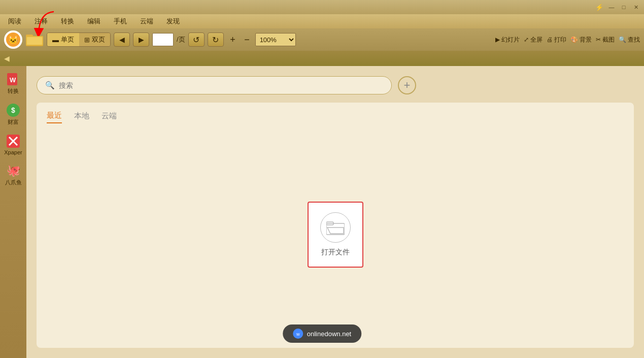 This screenshot has height=358, width=644. Describe the element at coordinates (233, 40) in the screenshot. I see `zoom-in-button: +` at that location.